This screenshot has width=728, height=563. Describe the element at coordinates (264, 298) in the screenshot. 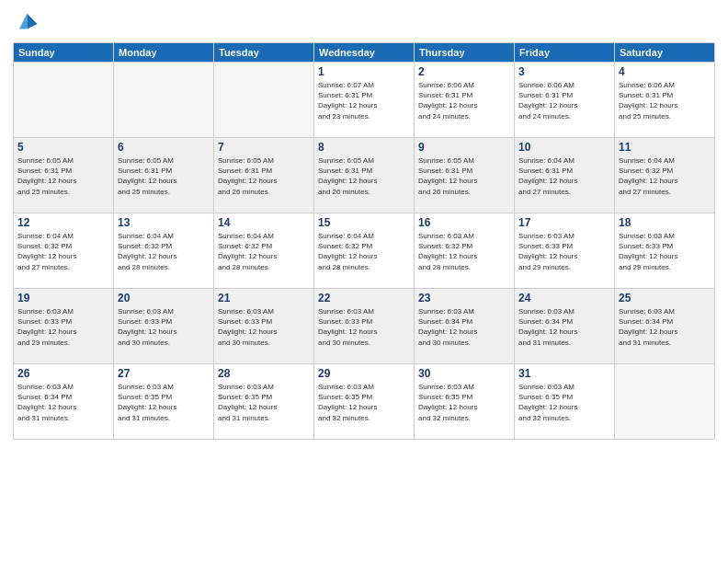

I see `day-number: 21` at that location.